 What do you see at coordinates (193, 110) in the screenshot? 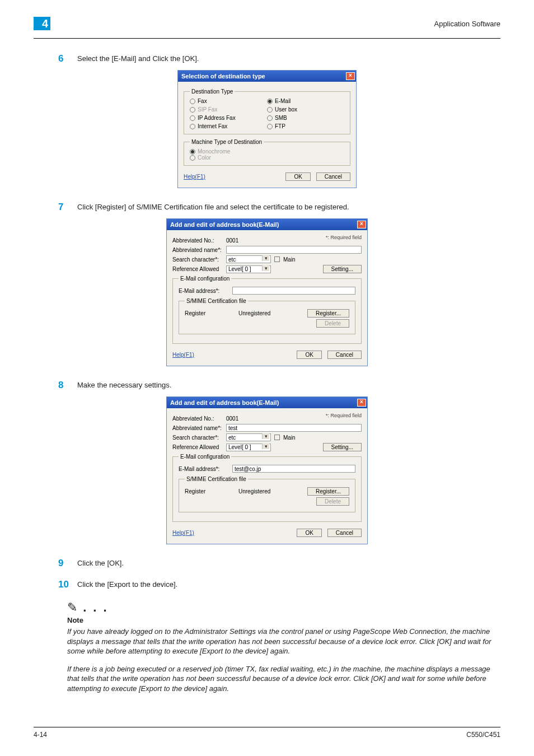
I see `radio-sipfax` at bounding box center [193, 110].